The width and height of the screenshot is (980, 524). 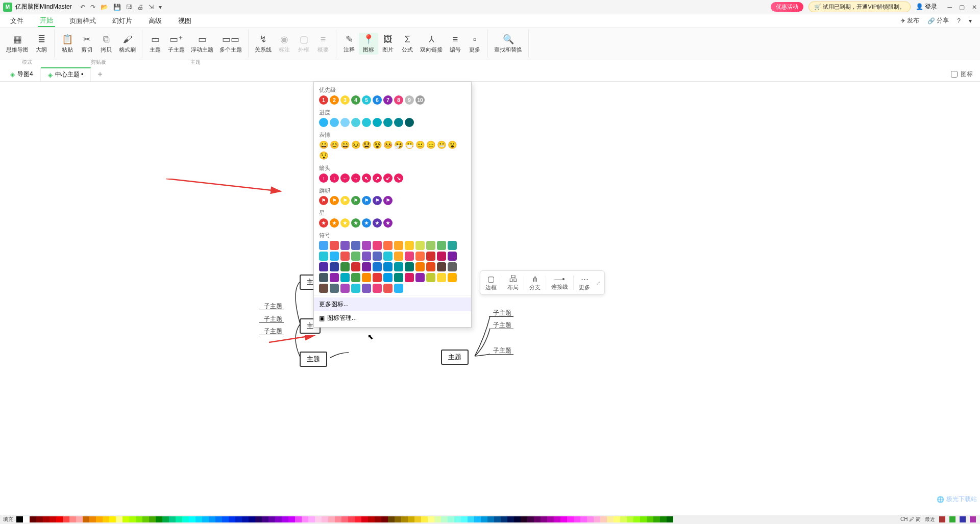 What do you see at coordinates (399, 100) in the screenshot?
I see `priority-icon-8: 8` at bounding box center [399, 100].